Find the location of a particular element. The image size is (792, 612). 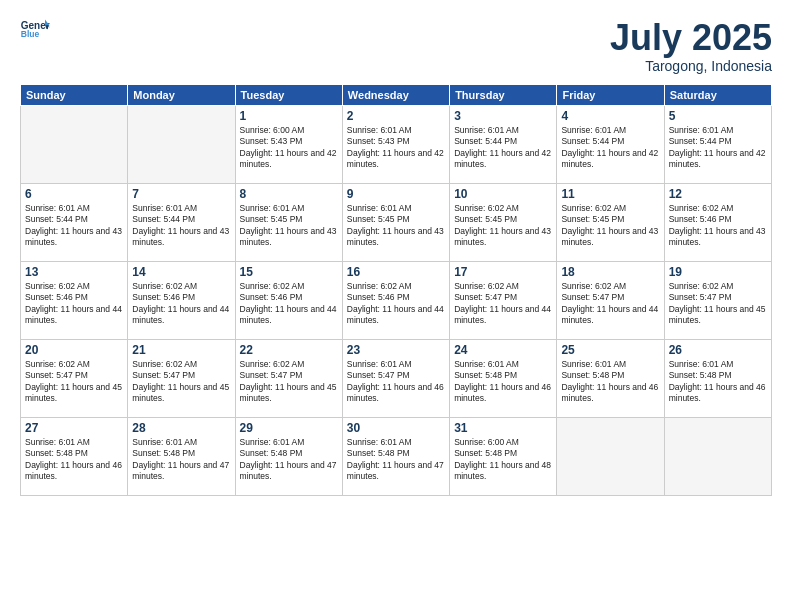

table-row: 14Sunrise: 6:02 AMSunset: 5:46 PMDayligh… is located at coordinates (182, 300).